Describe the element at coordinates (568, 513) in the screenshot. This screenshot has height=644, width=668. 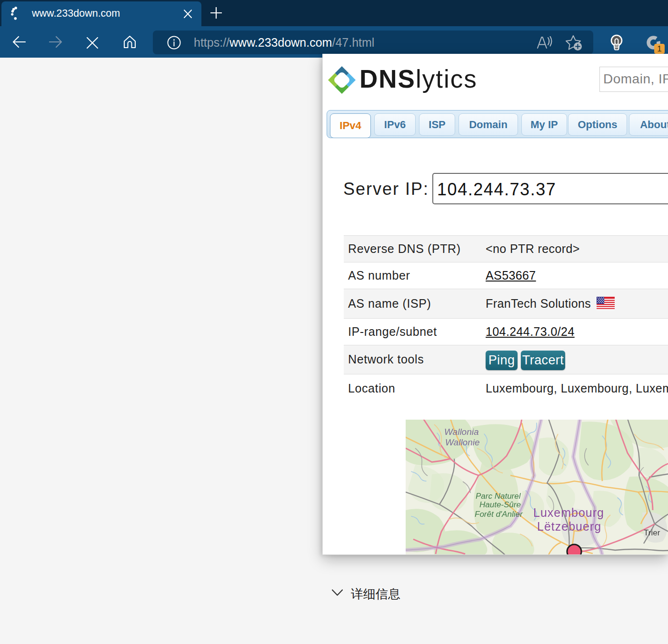
I see `svg-text: Luxembourg` at that location.